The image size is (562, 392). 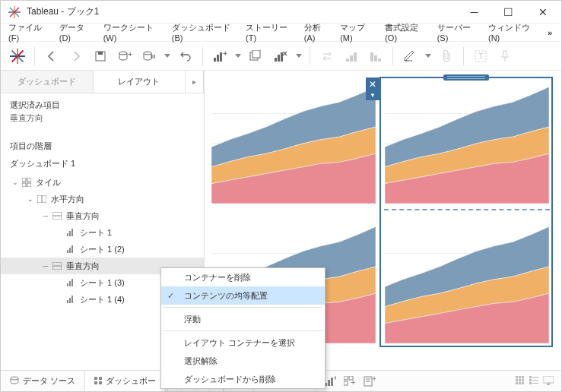 What do you see at coordinates (14, 12) in the screenshot?
I see `tableau-logo-icon` at bounding box center [14, 12].